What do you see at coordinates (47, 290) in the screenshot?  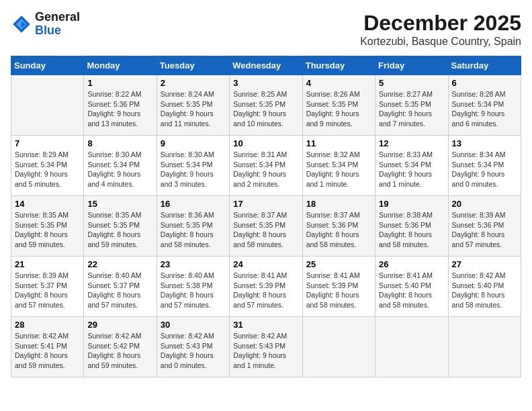 I see `day-info: Sunrise: 8:39 AMSunset: 5:37 PMDaylight:…` at bounding box center [47, 290].